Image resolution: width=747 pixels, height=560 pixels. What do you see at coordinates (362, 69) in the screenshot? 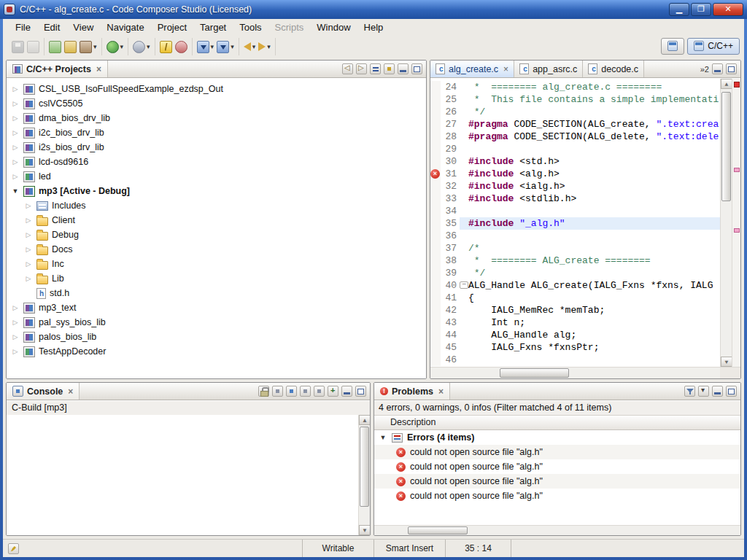
I see `forward-button` at bounding box center [362, 69].